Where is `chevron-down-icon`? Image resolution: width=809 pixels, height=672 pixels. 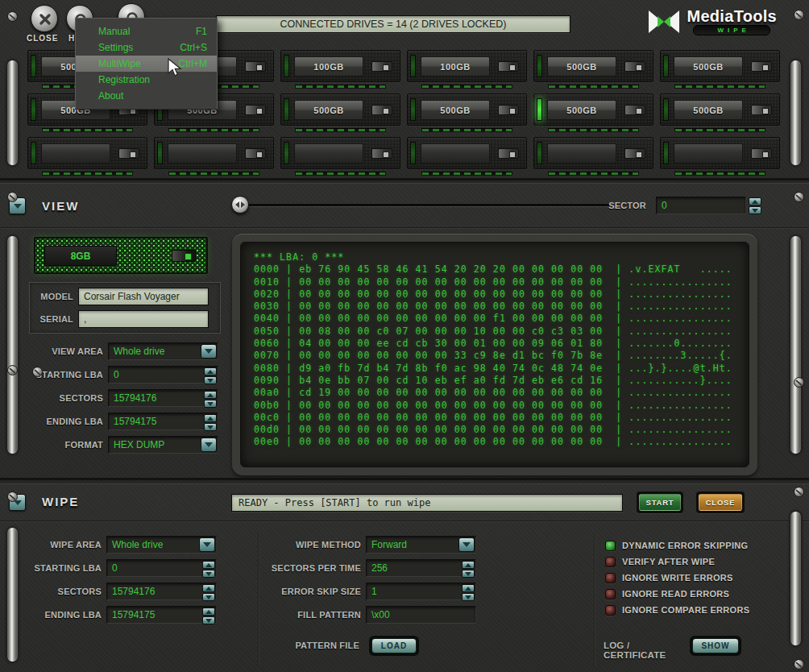 chevron-down-icon is located at coordinates (209, 445).